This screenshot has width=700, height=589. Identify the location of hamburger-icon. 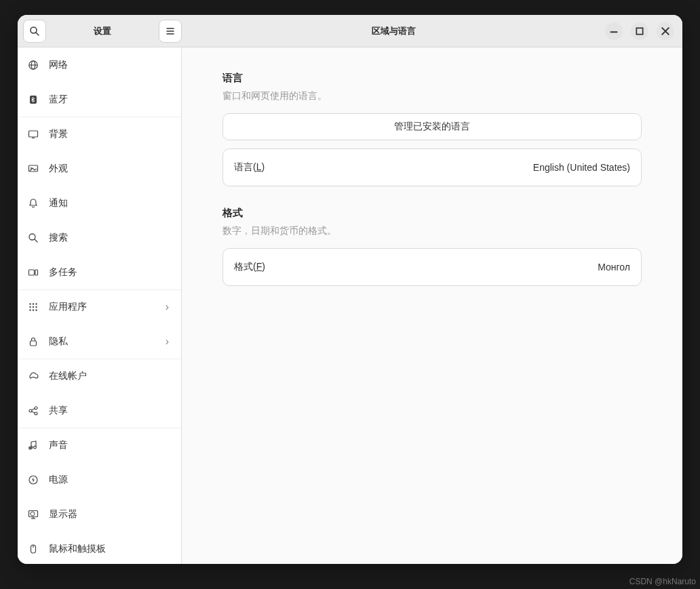
(170, 31).